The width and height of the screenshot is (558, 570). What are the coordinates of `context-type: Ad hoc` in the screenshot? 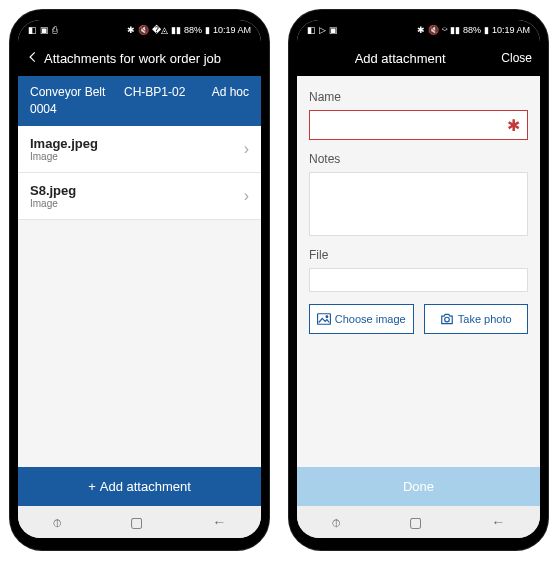 It's located at (230, 101).